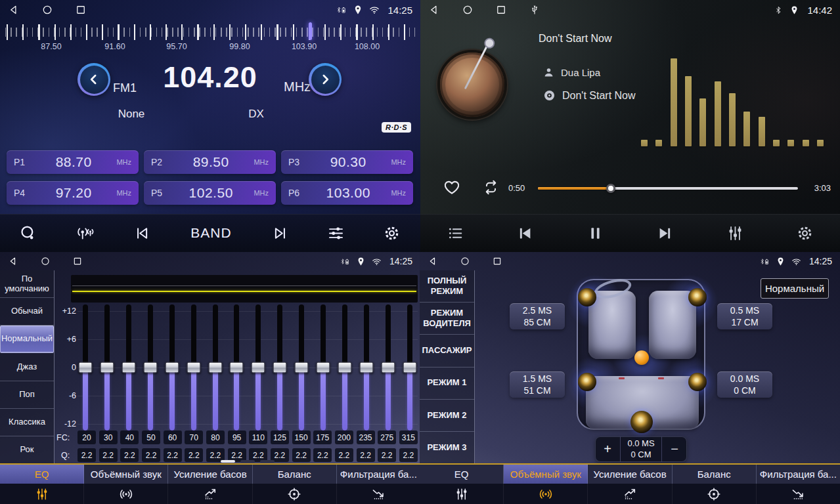  Describe the element at coordinates (211, 233) in the screenshot. I see `band-button: BAND` at that location.